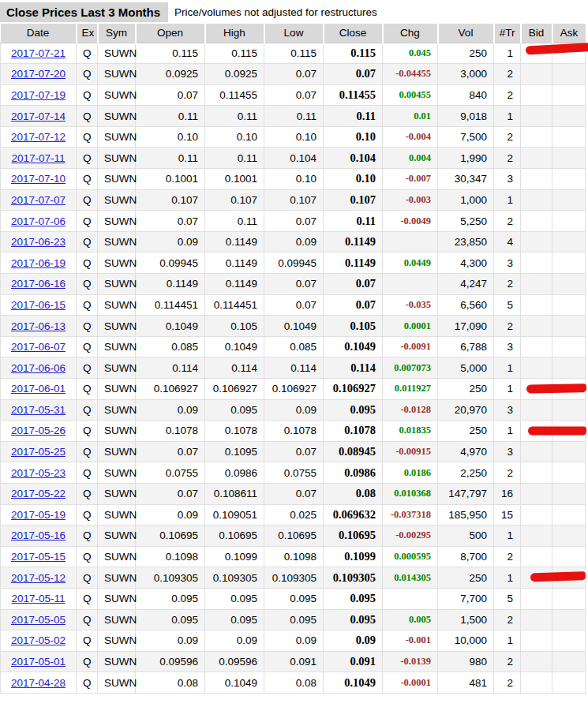 This screenshot has width=588, height=722. I want to click on cell-date: 2017-05-11, so click(39, 598).